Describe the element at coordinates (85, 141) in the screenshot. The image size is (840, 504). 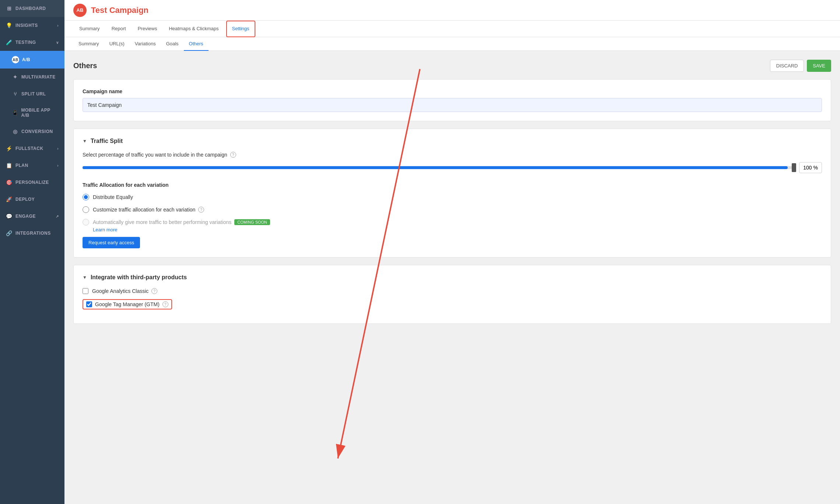
I see `collapse-arrow-icon: ▼` at that location.